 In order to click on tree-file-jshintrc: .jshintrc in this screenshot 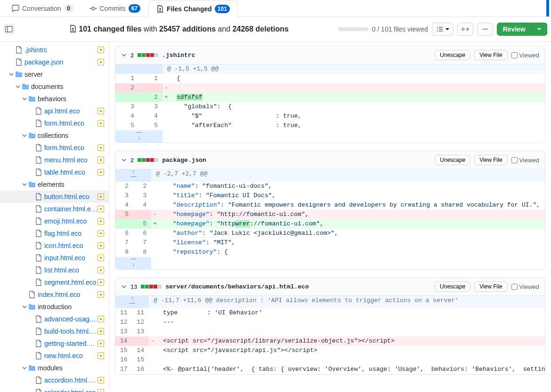, I will do `click(55, 50)`.